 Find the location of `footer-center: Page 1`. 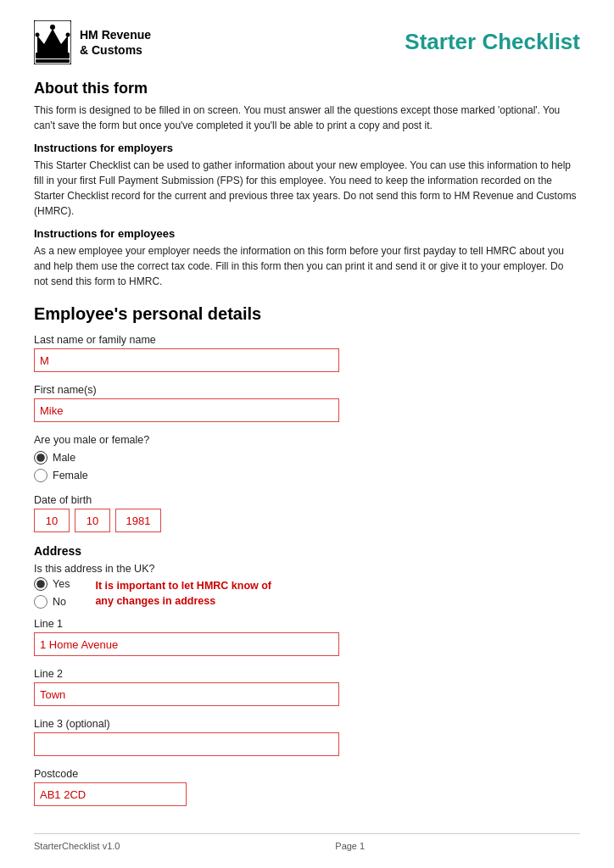

footer-center: Page 1 is located at coordinates (349, 846).